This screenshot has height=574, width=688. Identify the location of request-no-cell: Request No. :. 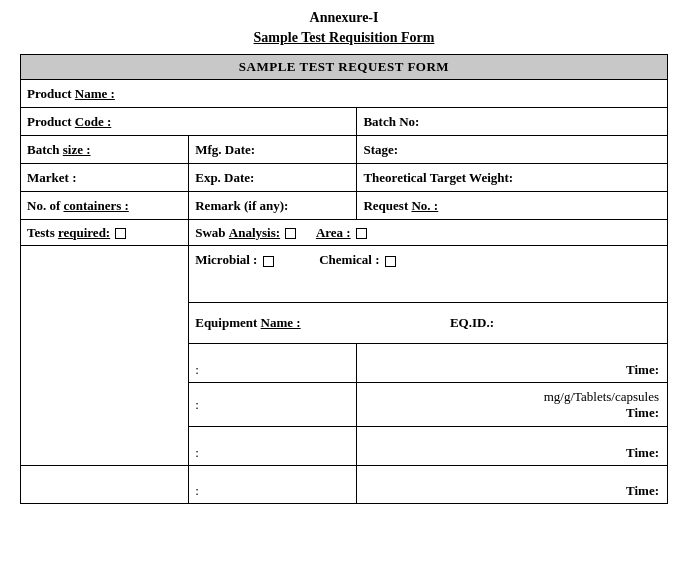
(512, 206).